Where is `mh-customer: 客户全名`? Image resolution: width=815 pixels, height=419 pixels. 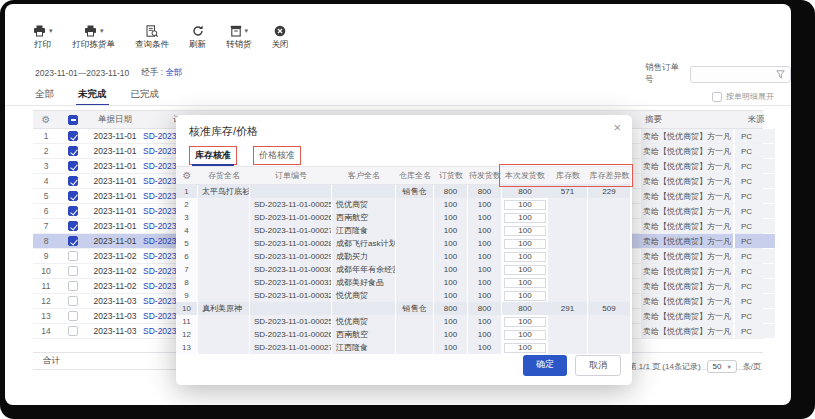 mh-customer: 客户全名 is located at coordinates (364, 176).